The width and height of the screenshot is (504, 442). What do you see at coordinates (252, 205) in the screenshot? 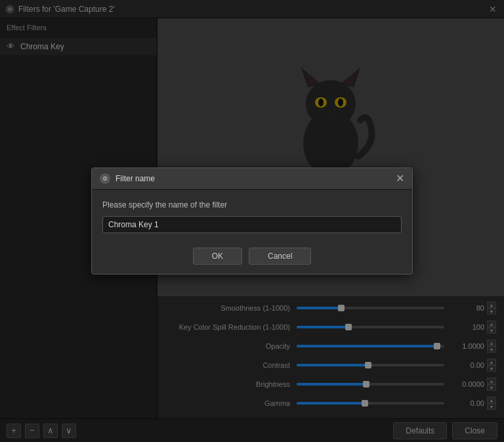
I see `modal-description: Please specify the name of the filter` at bounding box center [252, 205].